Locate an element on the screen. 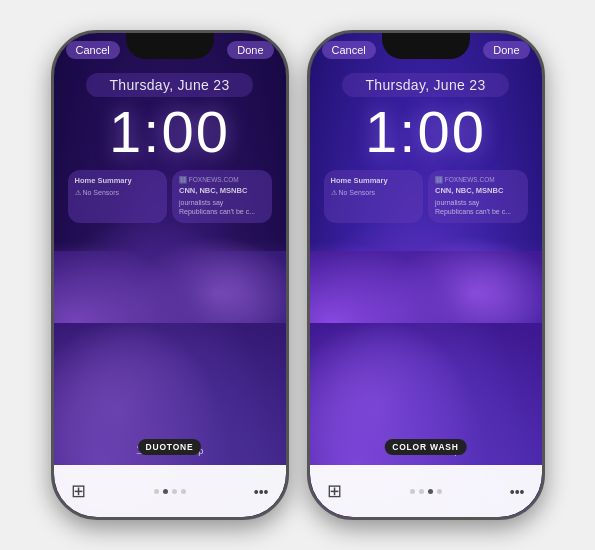  more-button-left: ••• is located at coordinates (262, 492).